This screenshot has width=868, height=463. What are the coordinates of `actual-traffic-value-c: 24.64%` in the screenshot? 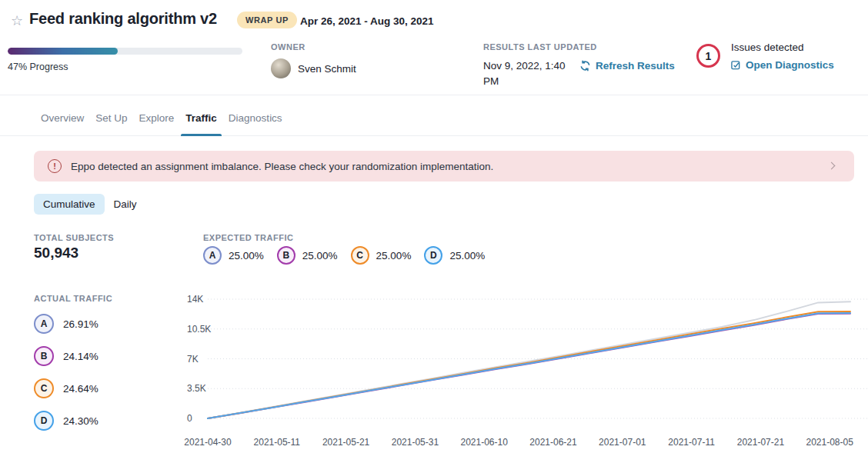 It's located at (81, 389).